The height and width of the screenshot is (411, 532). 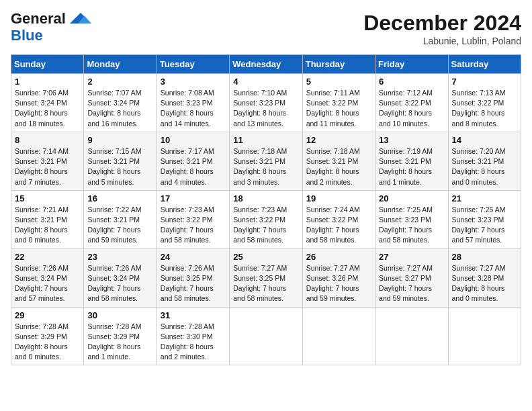 What do you see at coordinates (266, 199) in the screenshot?
I see `day-number: 18` at bounding box center [266, 199].